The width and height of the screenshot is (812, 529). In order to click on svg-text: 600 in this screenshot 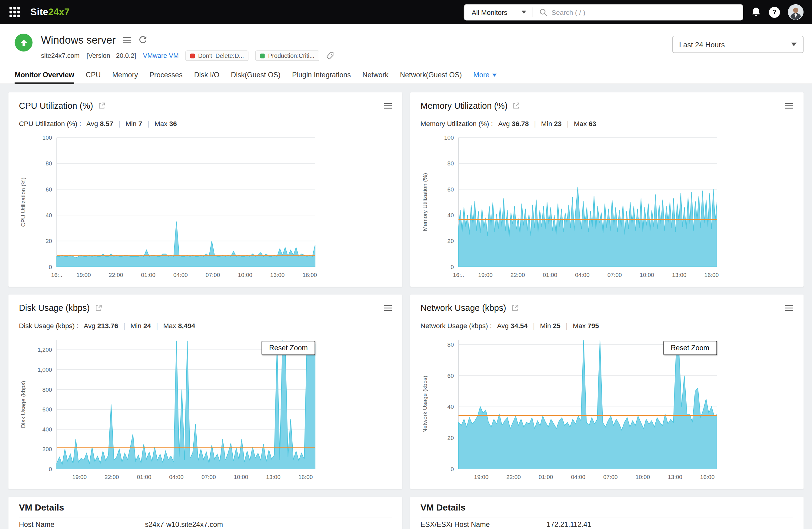, I will do `click(47, 409)`.